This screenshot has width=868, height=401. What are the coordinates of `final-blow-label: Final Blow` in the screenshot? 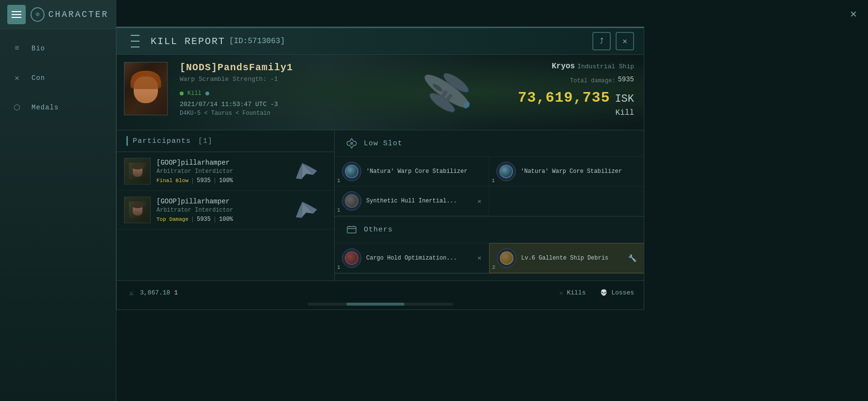 It's located at (172, 181).